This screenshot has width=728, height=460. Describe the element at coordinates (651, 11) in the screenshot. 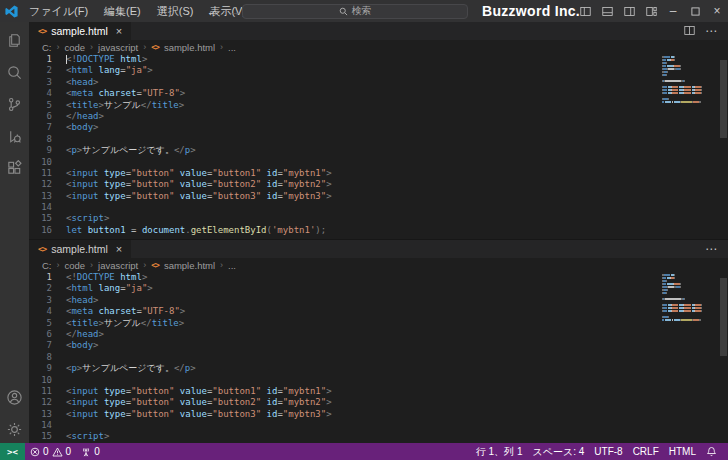

I see `customize-layout-icon` at that location.